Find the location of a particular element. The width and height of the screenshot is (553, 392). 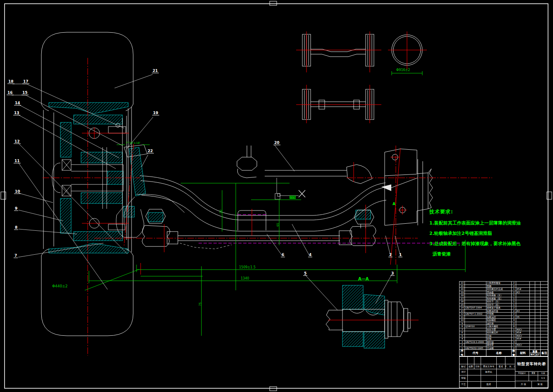

callout-2: 2 is located at coordinates (390, 255).